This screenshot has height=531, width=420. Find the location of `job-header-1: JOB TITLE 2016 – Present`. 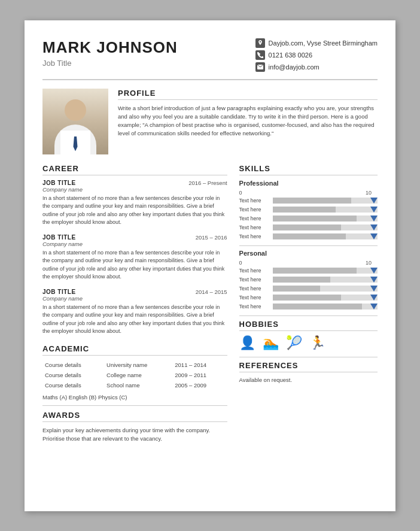

job-header-1: JOB TITLE 2016 – Present is located at coordinates (135, 183).